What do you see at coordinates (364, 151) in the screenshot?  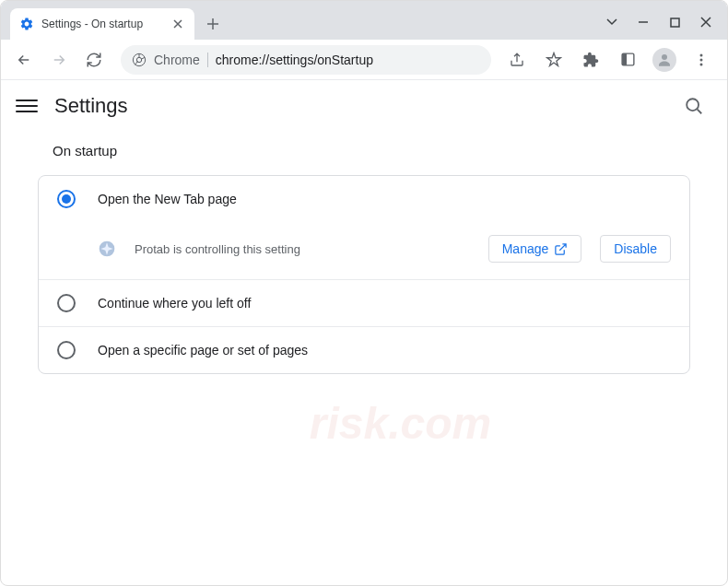 I see `section-title: On startup` at bounding box center [364, 151].